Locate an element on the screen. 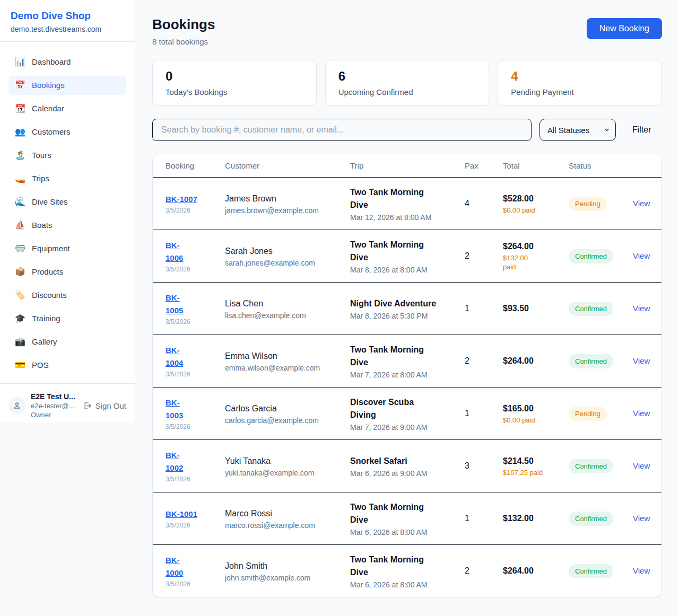  sidebar-item-label: Bookings is located at coordinates (48, 85).